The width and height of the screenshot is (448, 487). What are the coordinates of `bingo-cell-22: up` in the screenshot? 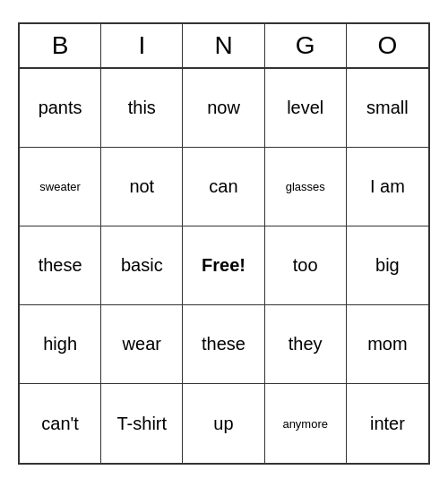 It's located at (224, 423).